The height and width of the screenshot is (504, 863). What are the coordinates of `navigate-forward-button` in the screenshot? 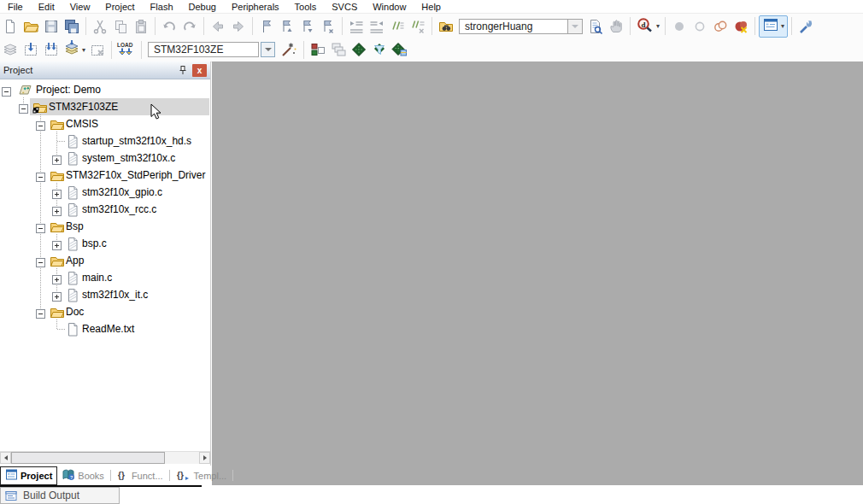 It's located at (238, 26).